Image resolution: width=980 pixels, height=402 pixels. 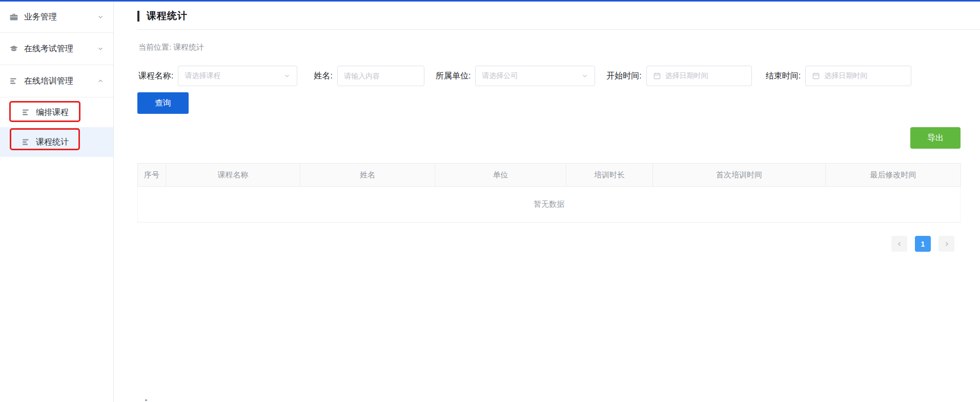 I want to click on name-input, so click(x=381, y=76).